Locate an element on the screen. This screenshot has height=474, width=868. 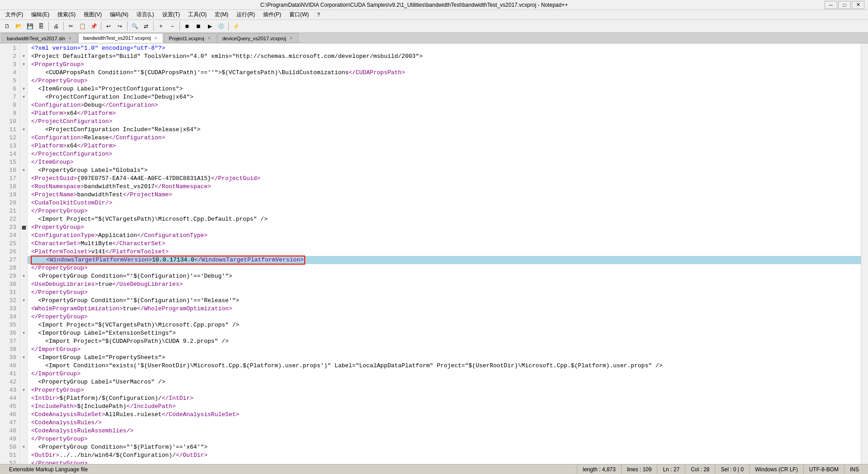
fold-marker-32: ▼ is located at coordinates (24, 301).